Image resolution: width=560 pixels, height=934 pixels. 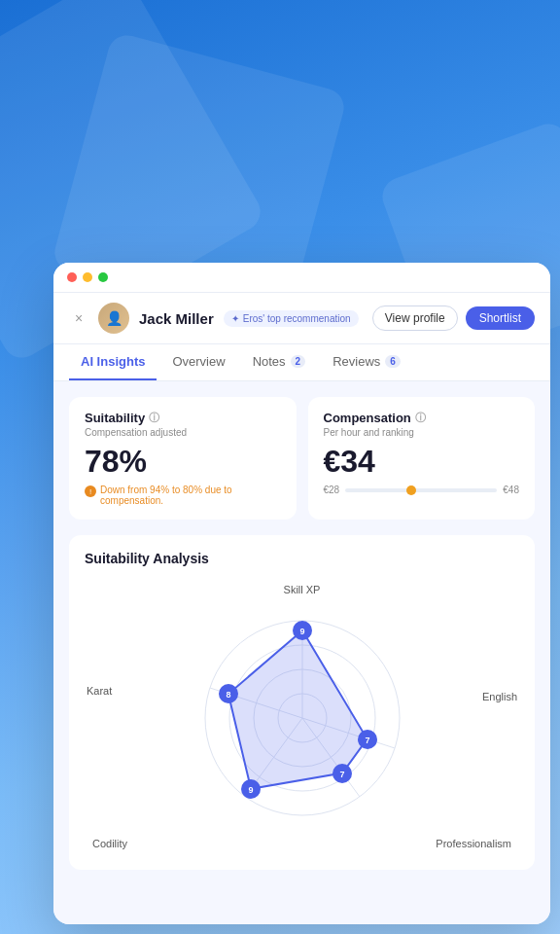 What do you see at coordinates (422, 461) in the screenshot?
I see `compensation-value: €34` at bounding box center [422, 461].